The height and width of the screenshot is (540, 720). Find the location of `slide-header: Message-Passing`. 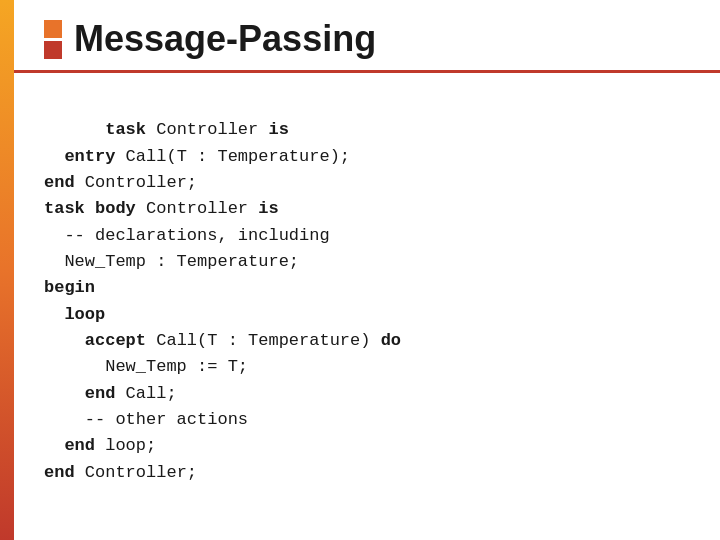

slide-header: Message-Passing is located at coordinates (367, 36).